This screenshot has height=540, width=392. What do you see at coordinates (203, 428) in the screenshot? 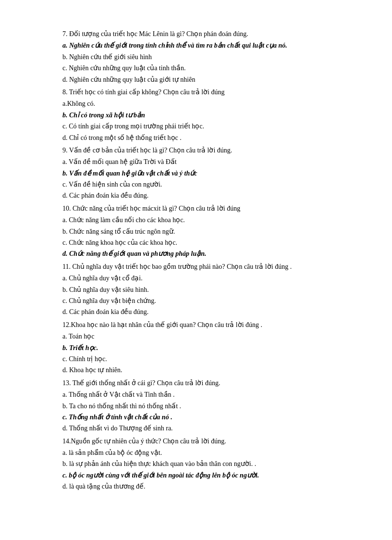
I see `answer-q13-d: d. Thống nhất vì do Thượng đế sinh ra.` at bounding box center [203, 428].